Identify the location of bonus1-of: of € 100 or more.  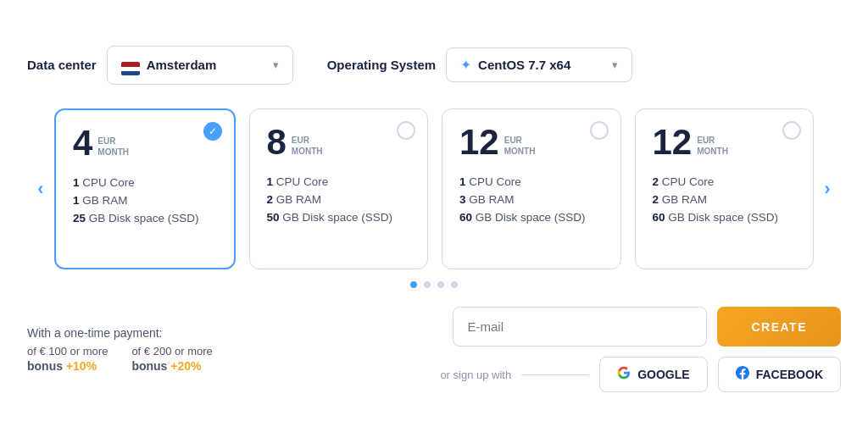
(68, 351).